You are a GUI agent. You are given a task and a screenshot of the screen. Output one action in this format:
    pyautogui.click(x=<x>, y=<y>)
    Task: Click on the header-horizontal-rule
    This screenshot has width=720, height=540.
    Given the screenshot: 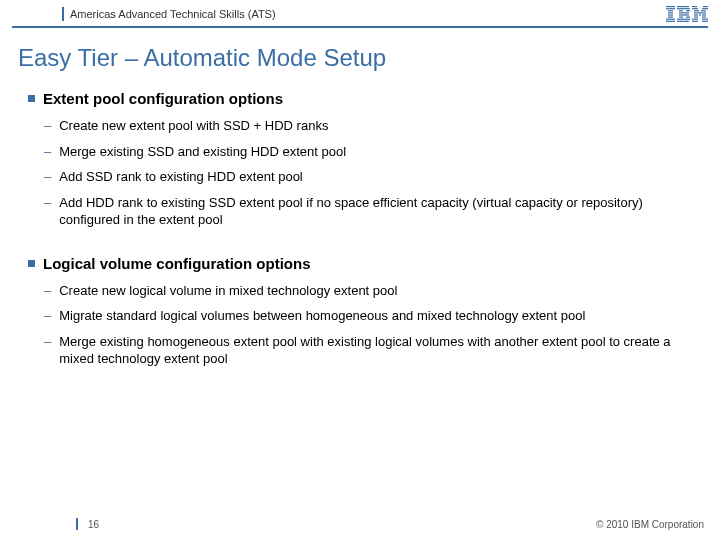 What is the action you would take?
    pyautogui.click(x=360, y=27)
    